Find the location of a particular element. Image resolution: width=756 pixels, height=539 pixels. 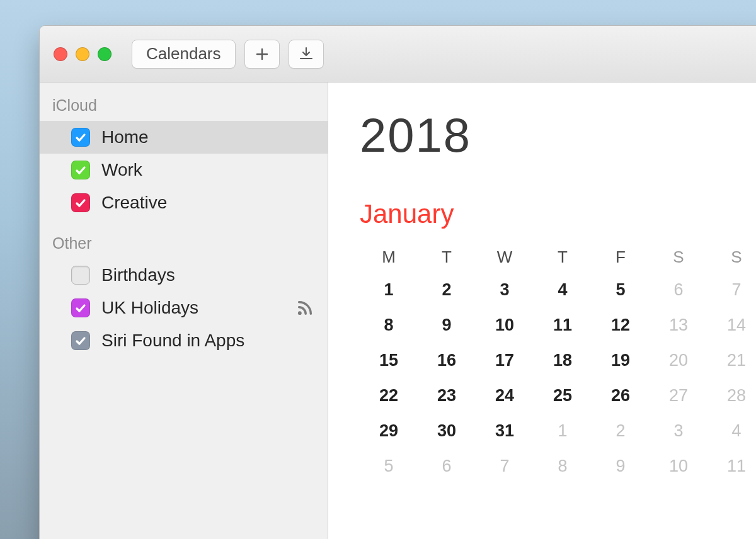

calendars-toggle-button: Calendars is located at coordinates (184, 54).